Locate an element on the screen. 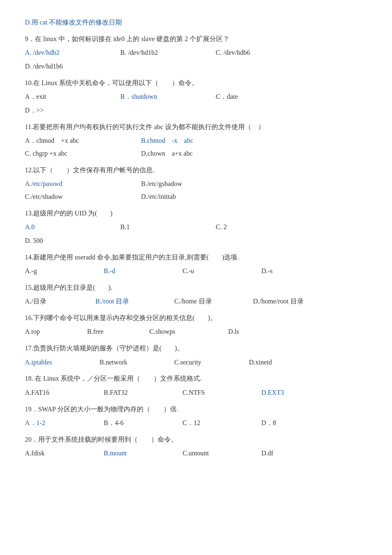 Image resolution: width=392 pixels, height=555 pixels. q9-options: A. /dev/hdb2 B. /dev/hd1b2 C. /dev/hdb6 … is located at coordinates (196, 60).